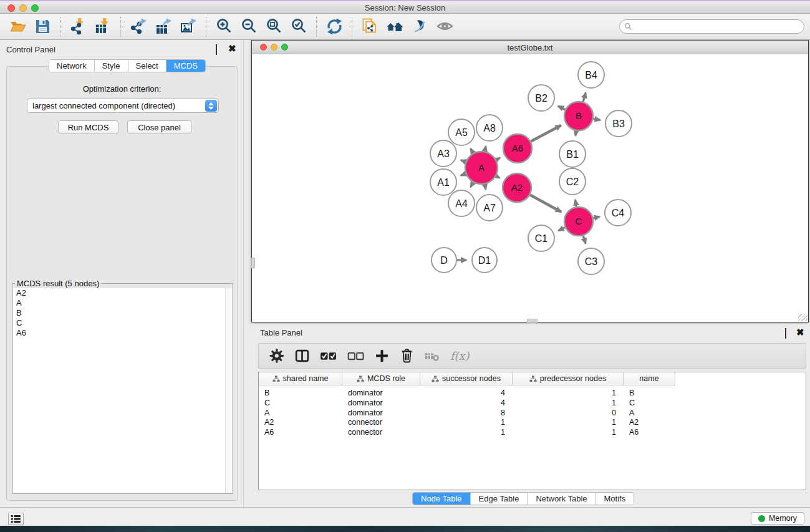 The height and width of the screenshot is (532, 810). What do you see at coordinates (498, 158) in the screenshot?
I see `edge-A-A6` at bounding box center [498, 158].